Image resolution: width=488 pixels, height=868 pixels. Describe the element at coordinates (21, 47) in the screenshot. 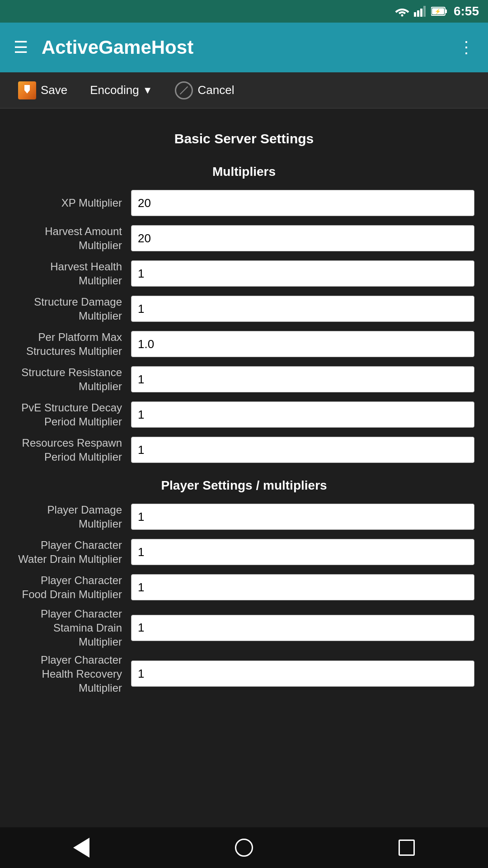

I see `hamburger-menu-button: ☰` at that location.